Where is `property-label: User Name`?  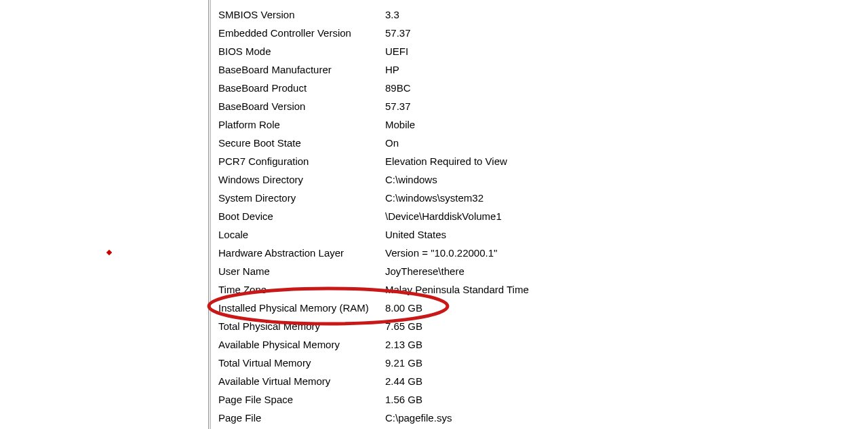
property-label: User Name is located at coordinates (302, 272).